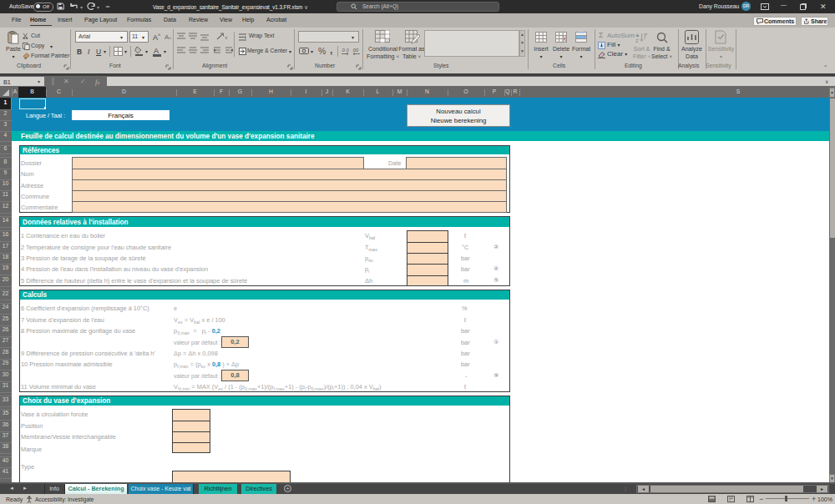 Image resolution: width=835 pixels, height=504 pixels. Describe the element at coordinates (347, 50) in the screenshot. I see `svg-text: 0` at that location.